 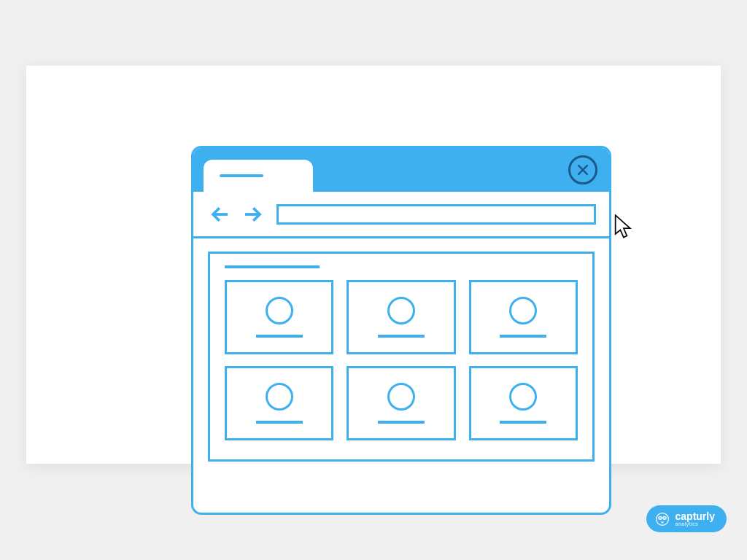 I want to click on arrow-right-icon, so click(x=252, y=214).